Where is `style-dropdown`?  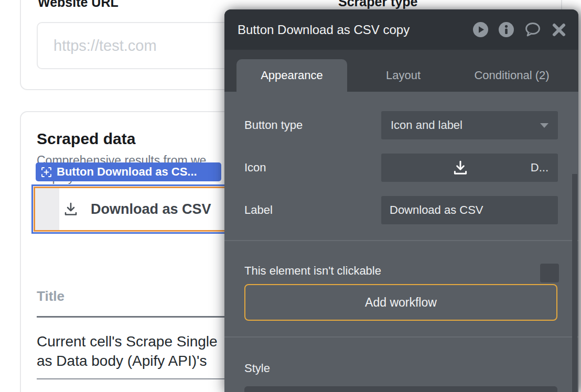 style-dropdown is located at coordinates (401, 389).